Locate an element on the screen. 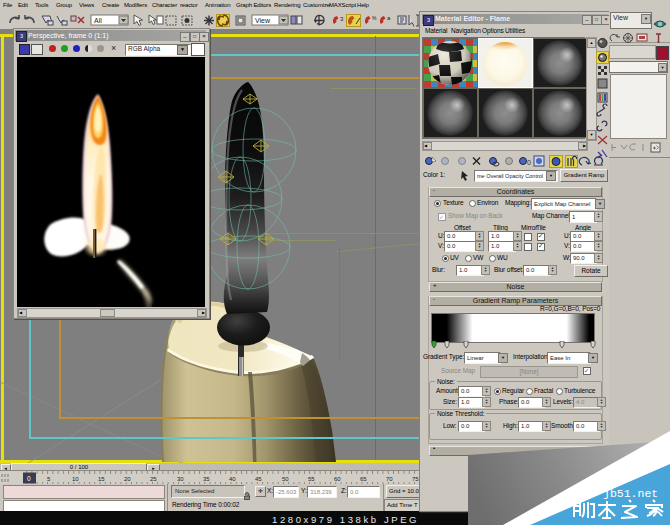 This screenshot has width=670, height=525. svg-text: 15 is located at coordinates (102, 479).